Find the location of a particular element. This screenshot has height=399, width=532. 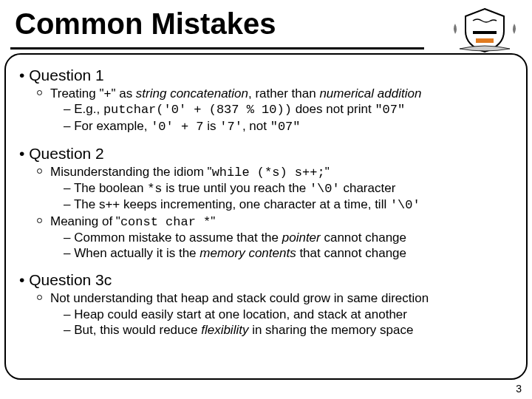

text: , not is located at coordinates (256, 126).